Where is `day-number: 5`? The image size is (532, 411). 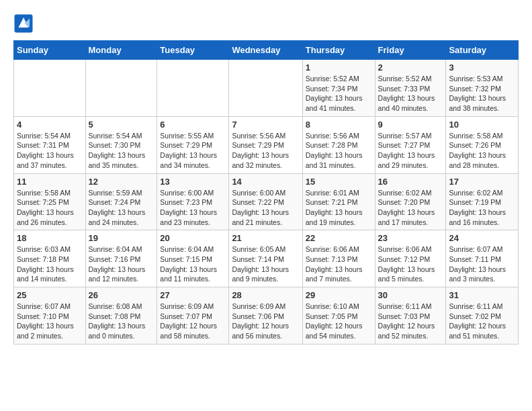
day-number: 5 is located at coordinates (122, 125).